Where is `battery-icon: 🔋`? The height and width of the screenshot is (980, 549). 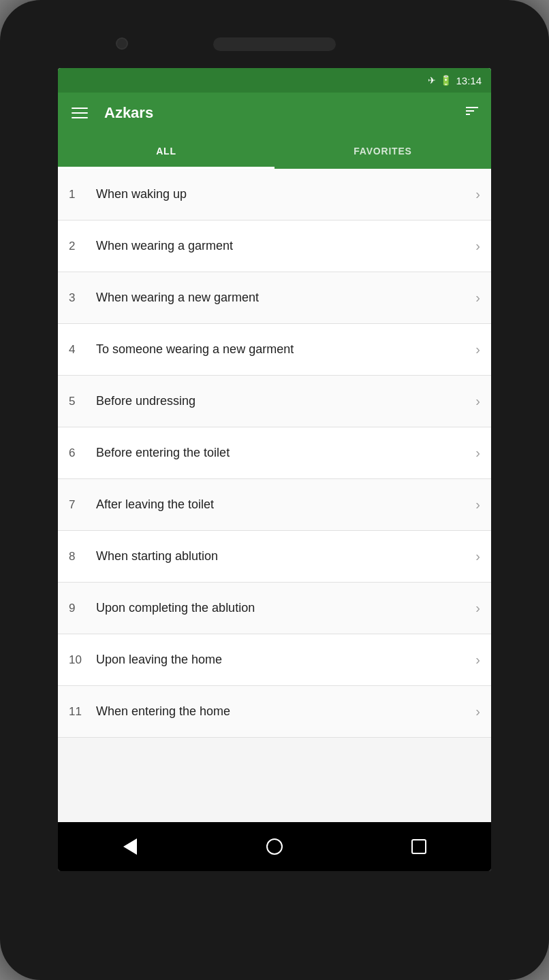 battery-icon: 🔋 is located at coordinates (445, 80).